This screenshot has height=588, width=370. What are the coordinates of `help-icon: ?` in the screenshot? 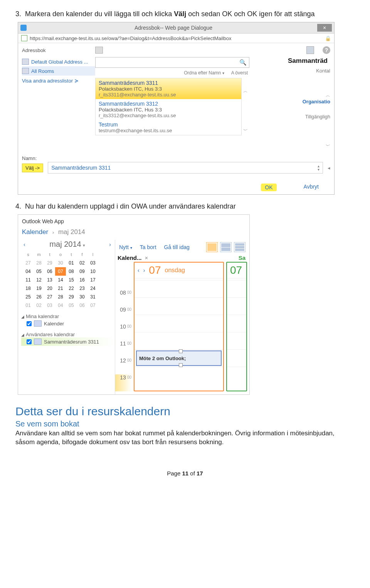 It's located at (326, 50).